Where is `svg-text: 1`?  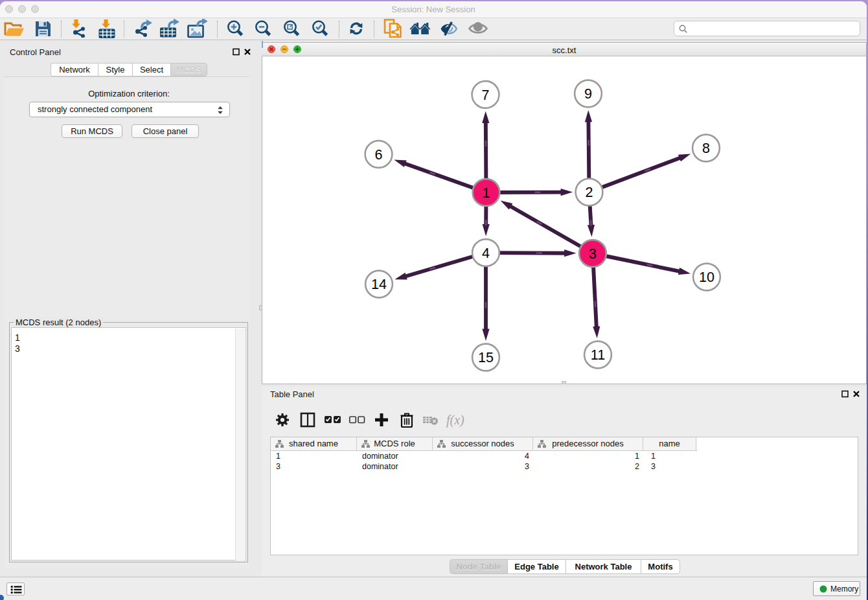 svg-text: 1 is located at coordinates (486, 193).